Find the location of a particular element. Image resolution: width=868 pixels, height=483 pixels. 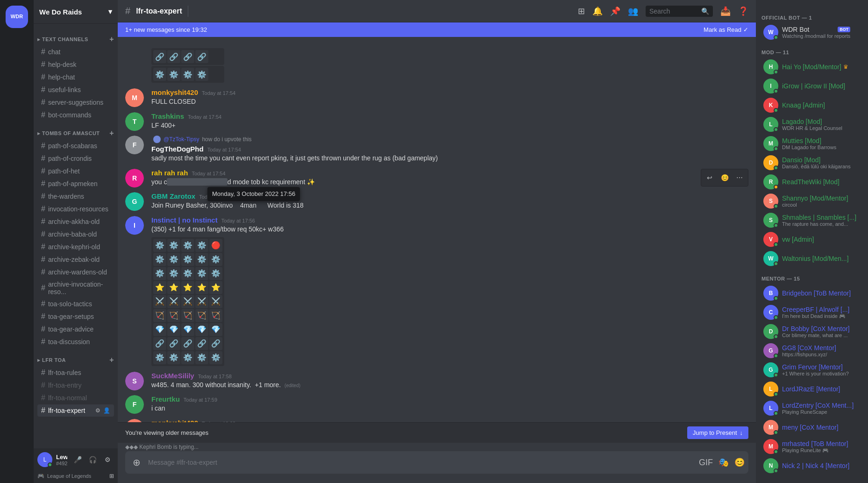

add-channel-icon3: + is located at coordinates (112, 360).